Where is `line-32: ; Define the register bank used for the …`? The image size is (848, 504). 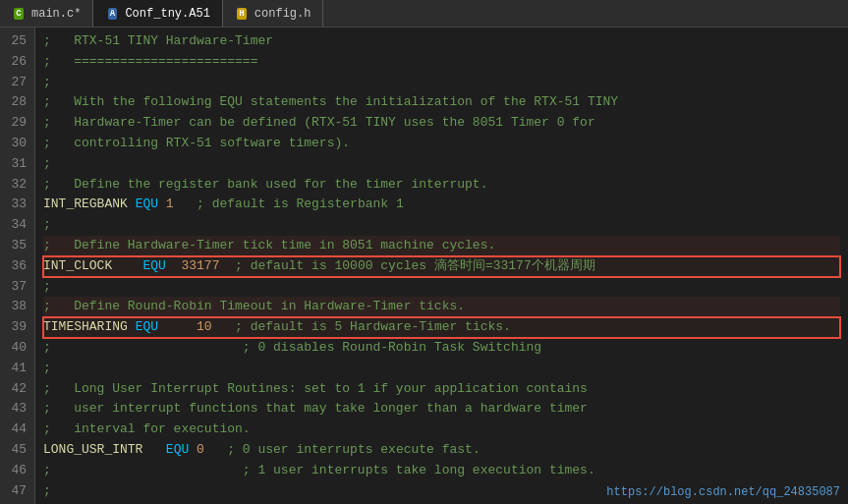 line-32: ; Define the register bank used for the … is located at coordinates (442, 185).